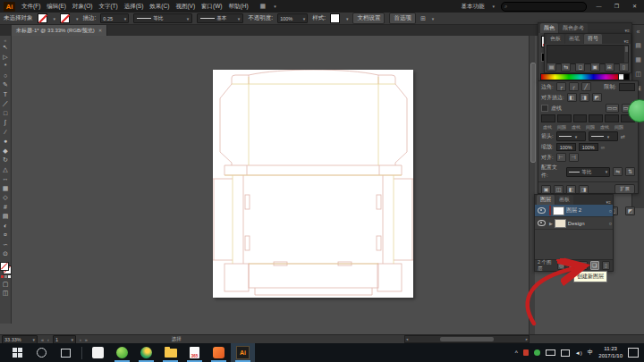  Describe the element at coordinates (551, 223) in the screenshot. I see `expand-triangle-icon: ▶` at that location.